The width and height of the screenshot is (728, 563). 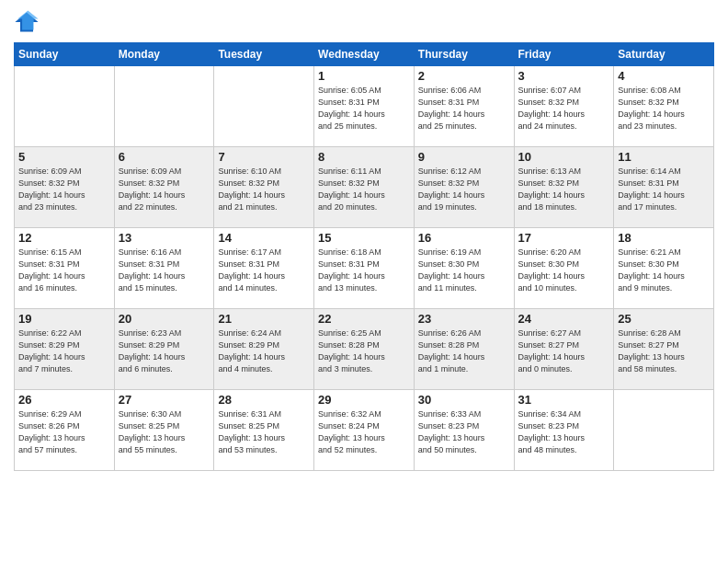 What do you see at coordinates (265, 188) in the screenshot?
I see `calendar-cell: 7Sunrise: 6:10 AM Sunset: 8:32 PM Daylig…` at bounding box center [265, 188].